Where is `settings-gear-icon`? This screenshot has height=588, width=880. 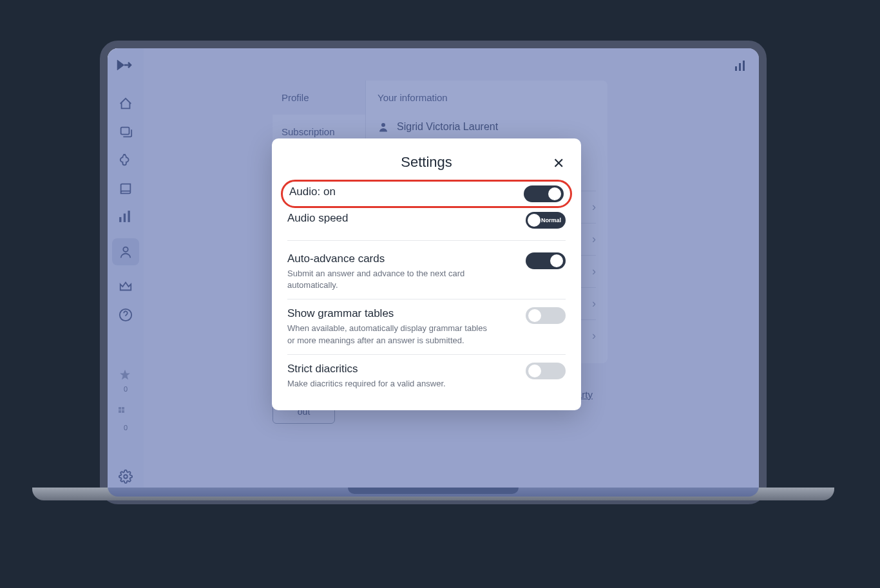
settings-gear-icon is located at coordinates (126, 477).